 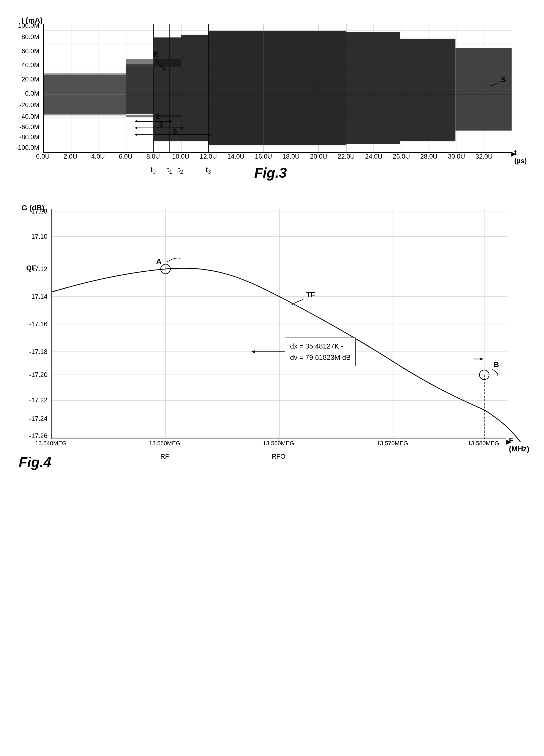 What do you see at coordinates (33, 324) in the screenshot?
I see `fig4-y-axis: -17.08 -17.10 -17.12 -17.14 -17.16 -17.1…` at bounding box center [33, 324].